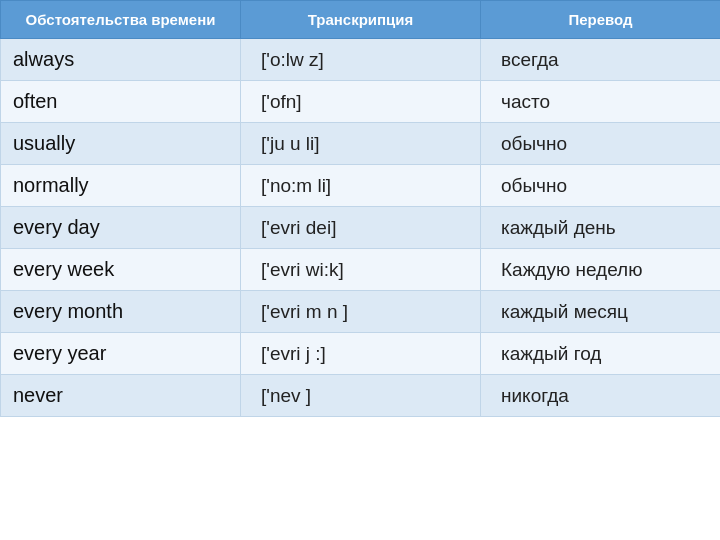 Image resolution: width=720 pixels, height=540 pixels. What do you see at coordinates (601, 396) in the screenshot?
I see `translation-cell: никогда` at bounding box center [601, 396].